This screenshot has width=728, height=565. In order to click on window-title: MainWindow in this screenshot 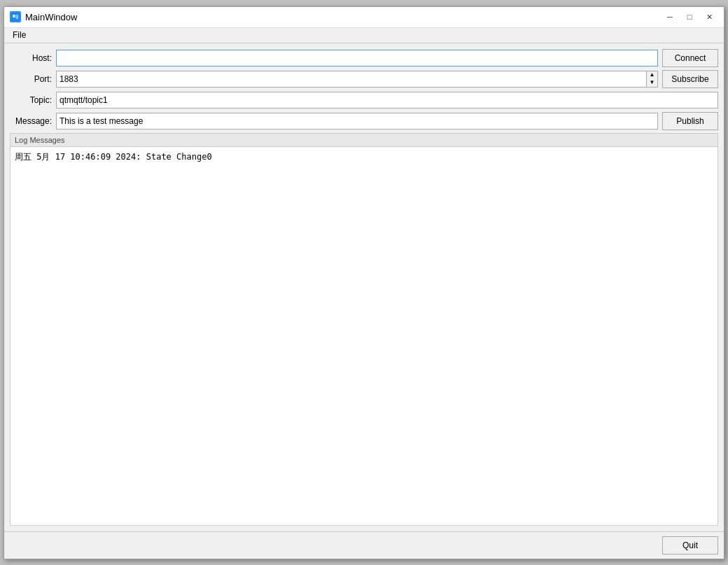, I will do `click(51, 17)`.